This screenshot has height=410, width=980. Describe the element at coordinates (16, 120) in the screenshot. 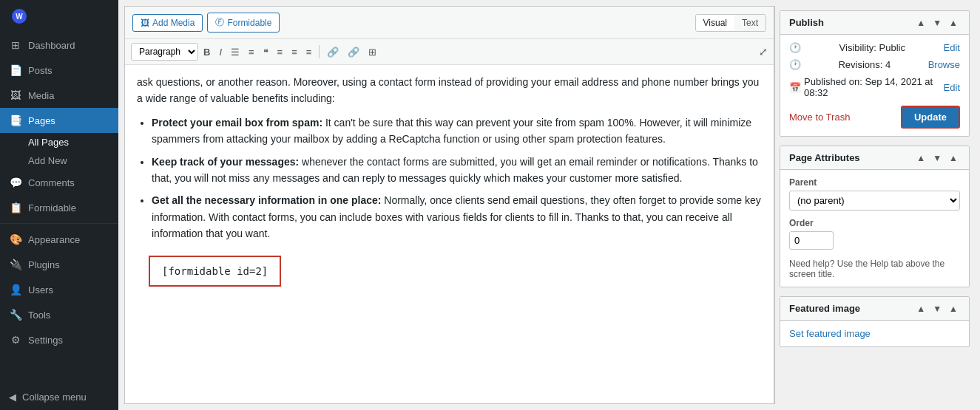

I see `pages-icon: 📑` at that location.